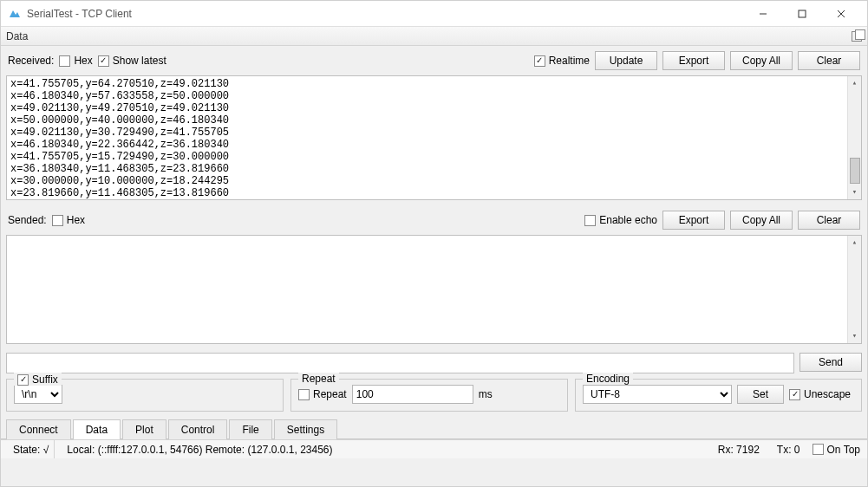 This screenshot has height=487, width=868. Describe the element at coordinates (718, 395) in the screenshot. I see `encoding-group: Encoding UTF-8 Set Unescape` at that location.